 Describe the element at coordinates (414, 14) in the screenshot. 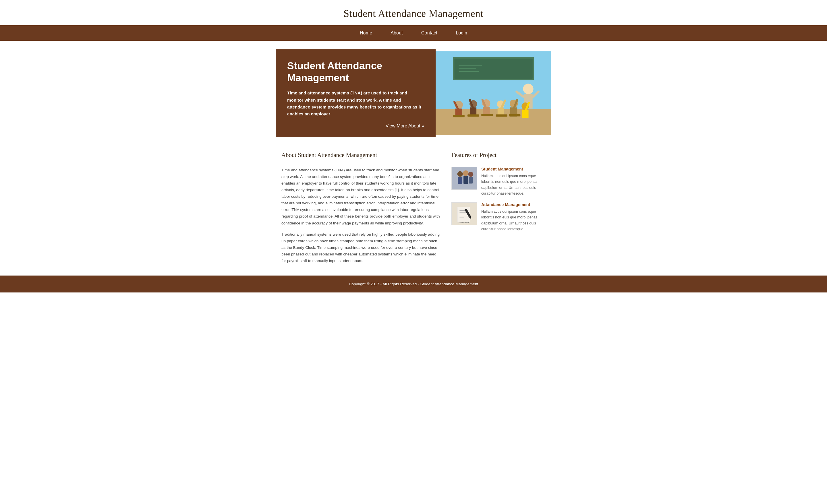

I see `site-title: Student Attendance Management` at that location.